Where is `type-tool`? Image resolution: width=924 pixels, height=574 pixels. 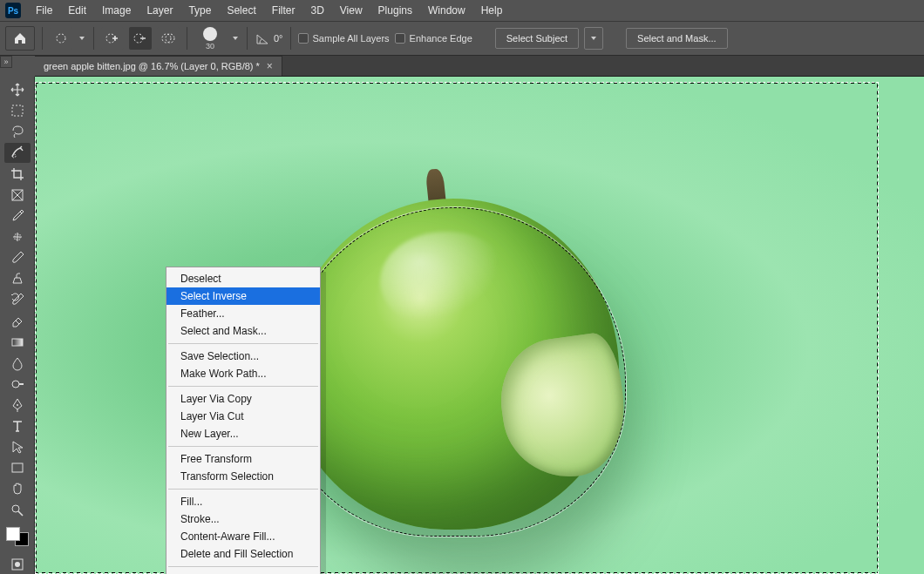
type-tool is located at coordinates (17, 426).